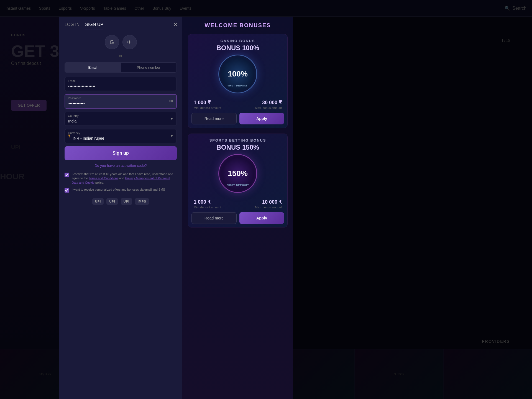  I want to click on sports-min-deposit-amount: 1 000 ₹, so click(207, 202).